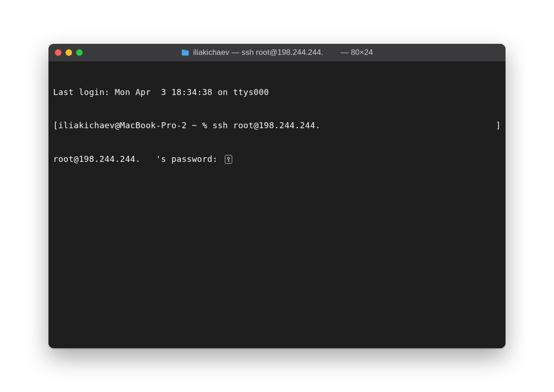 The image size is (554, 392). What do you see at coordinates (58, 53) in the screenshot?
I see `close-button` at bounding box center [58, 53].